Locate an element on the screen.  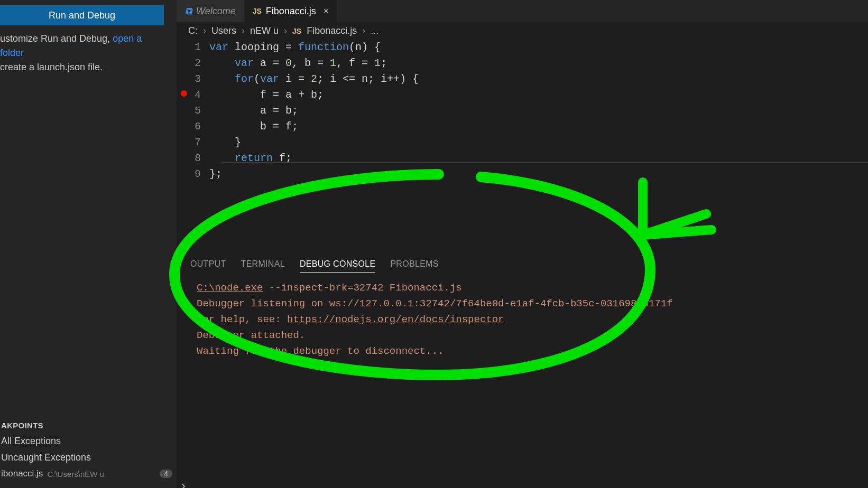
console-text: --inspect-brk=32742 Fibonacci.js is located at coordinates (362, 288).